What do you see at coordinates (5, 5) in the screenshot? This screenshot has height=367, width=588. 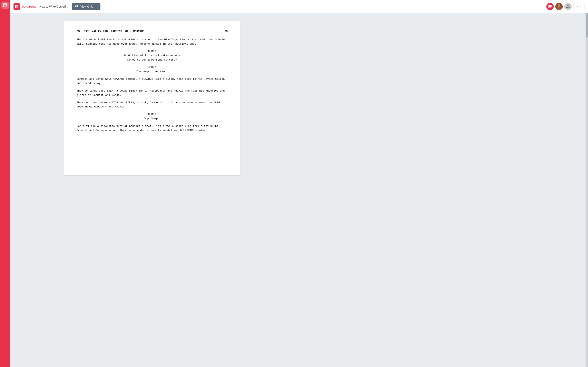 I see `sidebar-app-icon` at bounding box center [5, 5].